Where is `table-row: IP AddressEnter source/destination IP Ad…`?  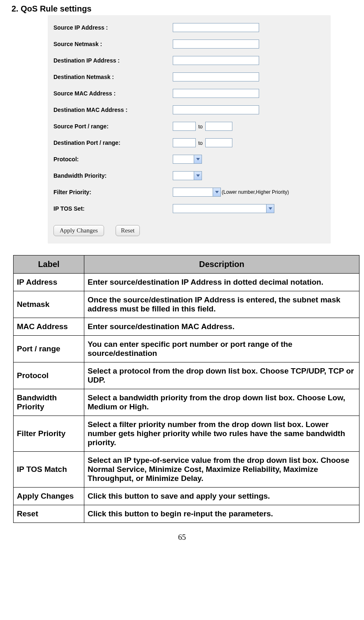 table-row: IP AddressEnter source/destination IP Ad… is located at coordinates (187, 282).